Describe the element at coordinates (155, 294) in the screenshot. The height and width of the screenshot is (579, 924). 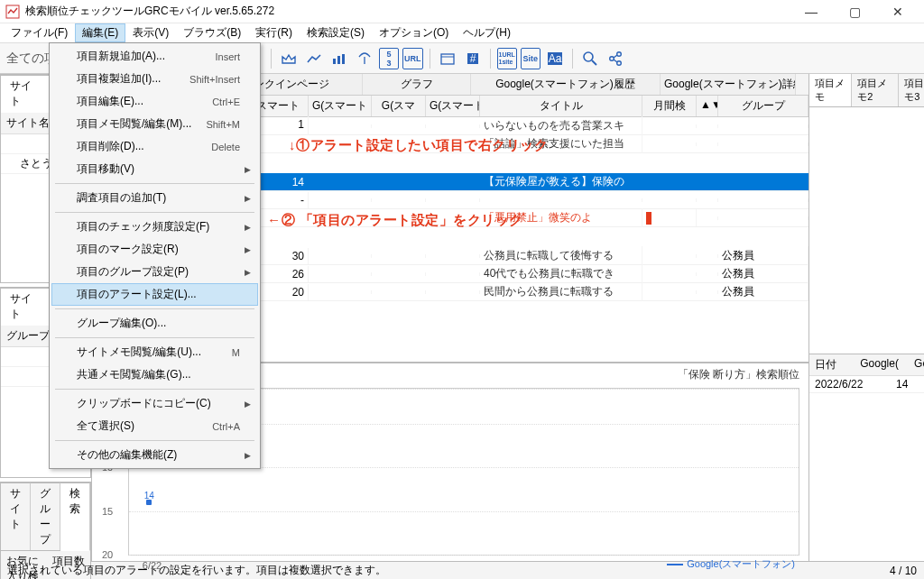
I see `menu-item: 項目のアラート設定(L)...` at that location.